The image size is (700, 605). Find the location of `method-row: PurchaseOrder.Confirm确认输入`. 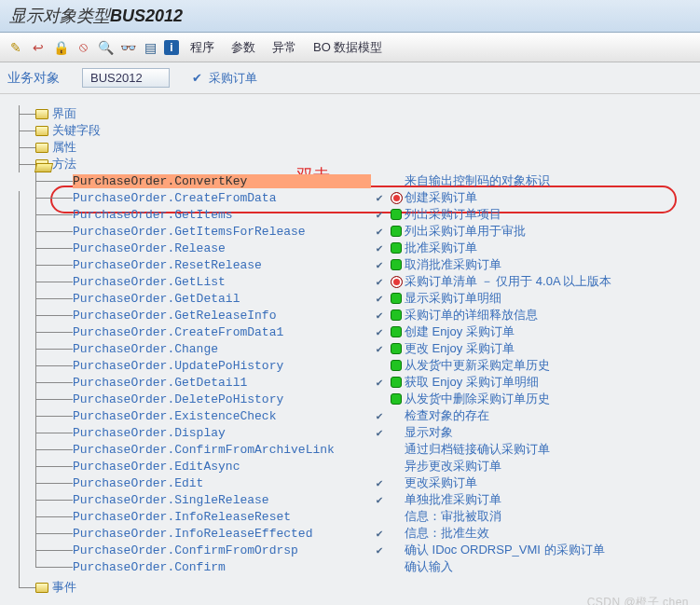

method-row: PurchaseOrder.Confirm确认输入 is located at coordinates (382, 567).